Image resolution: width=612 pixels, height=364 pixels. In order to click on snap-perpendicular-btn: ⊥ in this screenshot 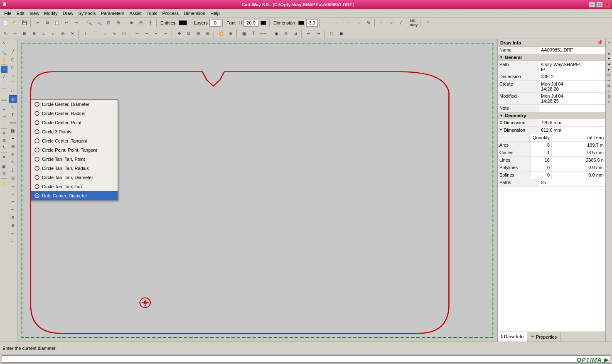, I will do `click(44, 34)`.